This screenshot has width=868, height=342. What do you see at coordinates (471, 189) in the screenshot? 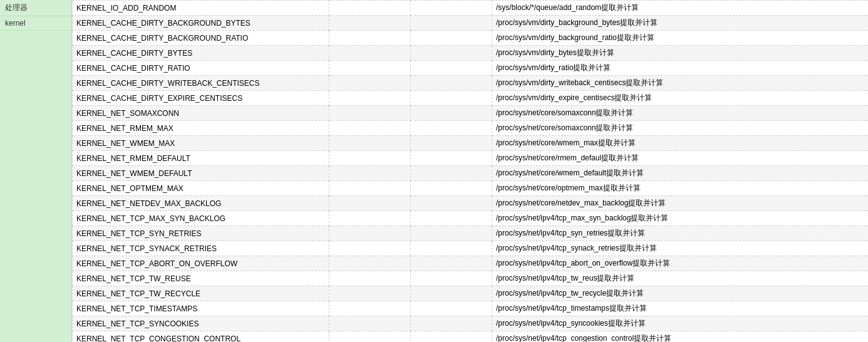
I see `table-row: KERNEL_NET_OPTMEM_MAX/proc/sys/net/core/…` at bounding box center [471, 189].